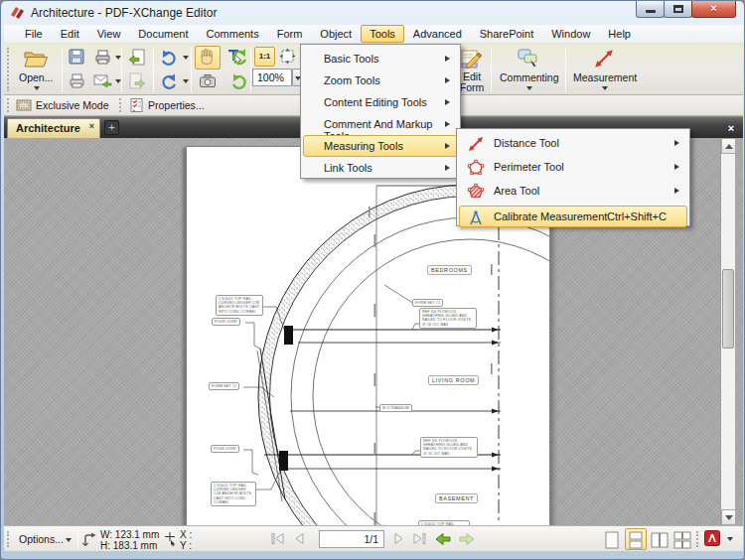 The image size is (745, 560). Describe the element at coordinates (528, 167) in the screenshot. I see `menu-item-label: Perimeter Tool` at that location.